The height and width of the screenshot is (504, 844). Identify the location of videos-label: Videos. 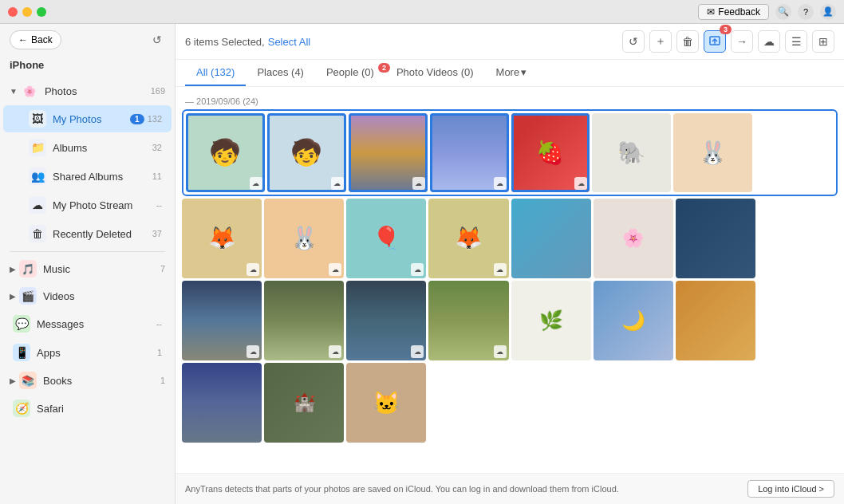
(59, 297).